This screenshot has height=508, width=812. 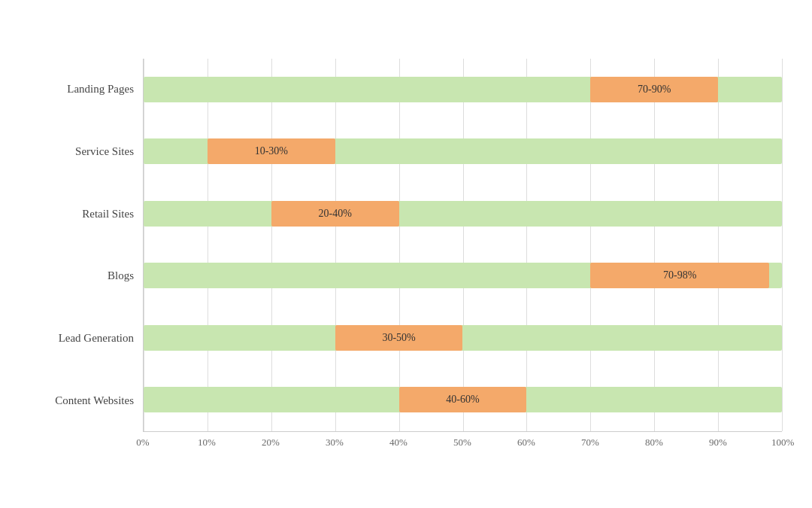 What do you see at coordinates (463, 338) in the screenshot?
I see `bar-row: 30-50%` at bounding box center [463, 338].